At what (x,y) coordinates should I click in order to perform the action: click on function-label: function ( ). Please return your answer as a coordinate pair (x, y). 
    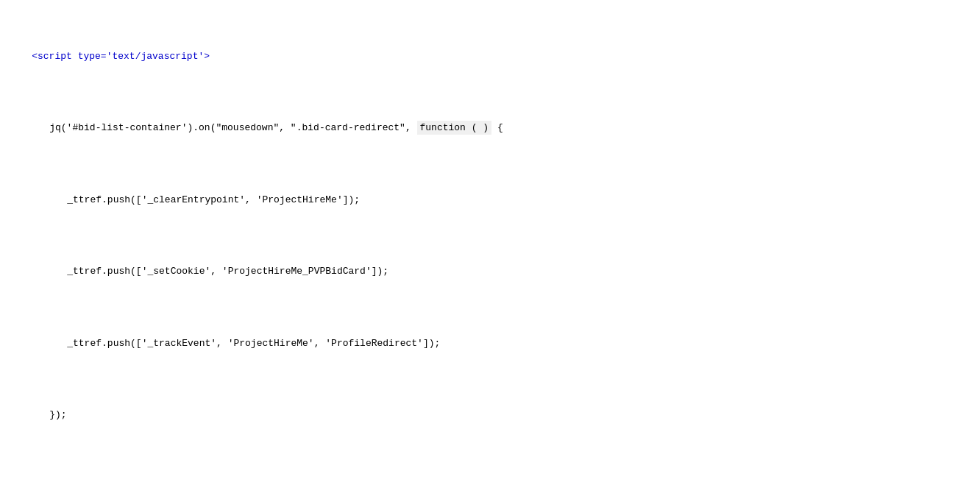
    Looking at the image, I should click on (455, 128).